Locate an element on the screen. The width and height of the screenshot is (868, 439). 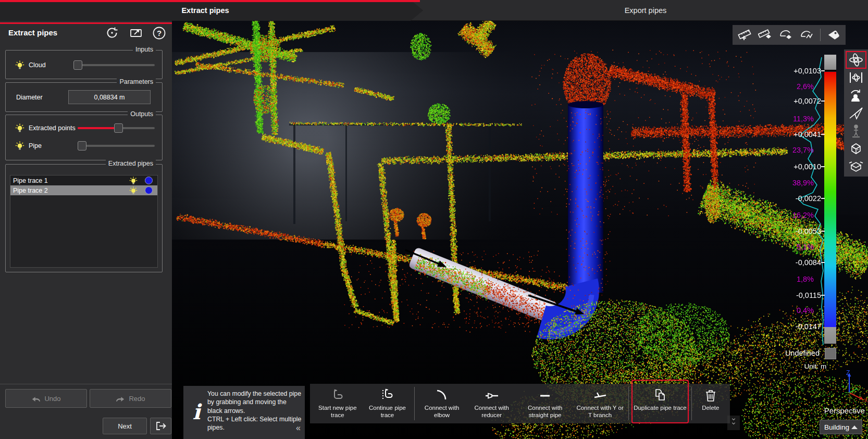
collapse-hint-icon: « is located at coordinates (298, 428).